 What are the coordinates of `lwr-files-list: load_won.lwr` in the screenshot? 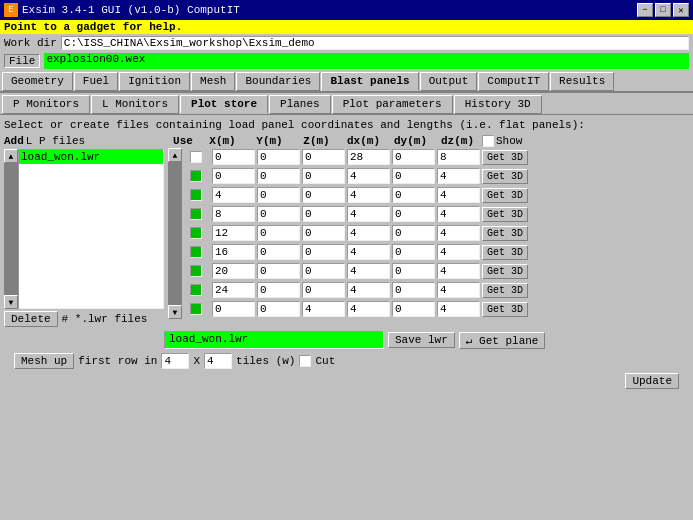 It's located at (91, 229).